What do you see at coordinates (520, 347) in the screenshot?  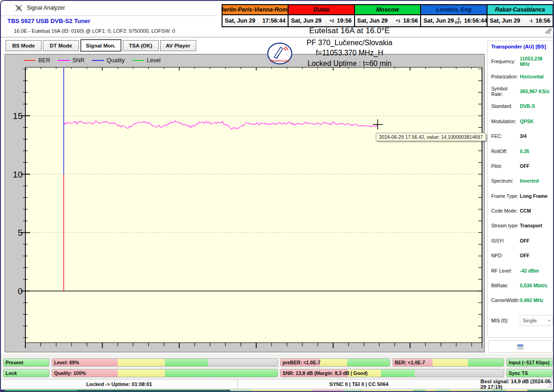 I see `save-button` at bounding box center [520, 347].